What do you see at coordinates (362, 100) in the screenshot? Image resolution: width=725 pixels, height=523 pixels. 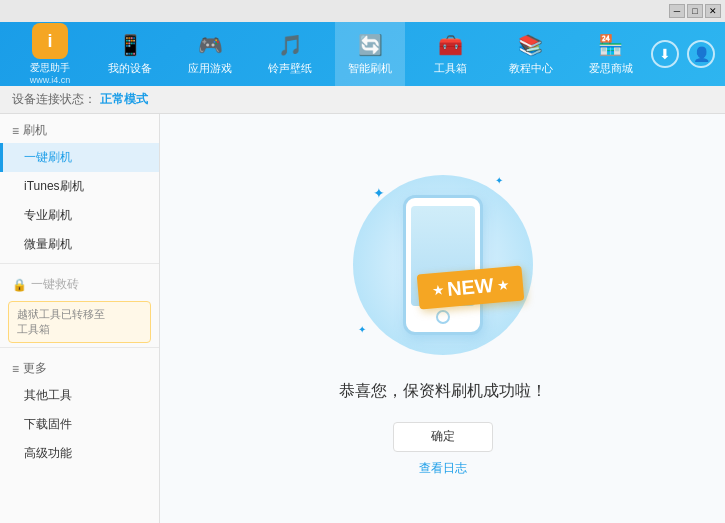 I see `status-bar: 设备连接状态： 正常模式` at bounding box center [362, 100].